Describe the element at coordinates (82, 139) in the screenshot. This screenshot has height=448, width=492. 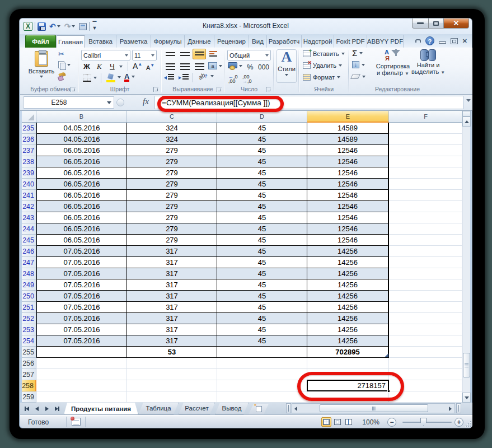
I see `cell-B236: 04.05.2016` at that location.